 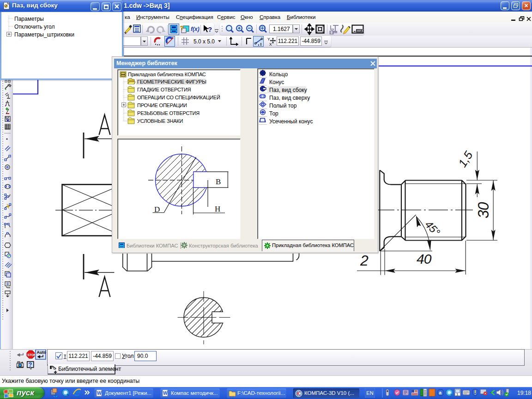 What do you see at coordinates (204, 42) in the screenshot?
I see `svg-text: 5.0 x 5.0` at bounding box center [204, 42].